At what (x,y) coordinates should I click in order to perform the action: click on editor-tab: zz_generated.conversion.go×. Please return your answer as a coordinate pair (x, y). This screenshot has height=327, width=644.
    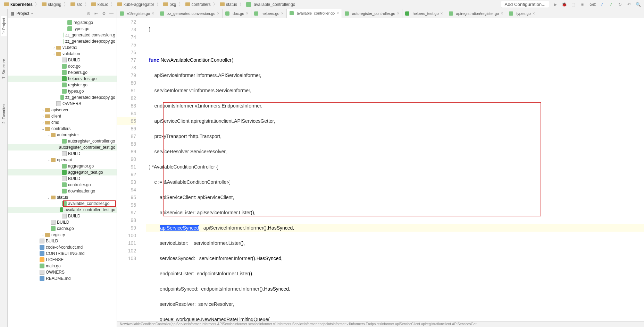
    Looking at the image, I should click on (190, 13).